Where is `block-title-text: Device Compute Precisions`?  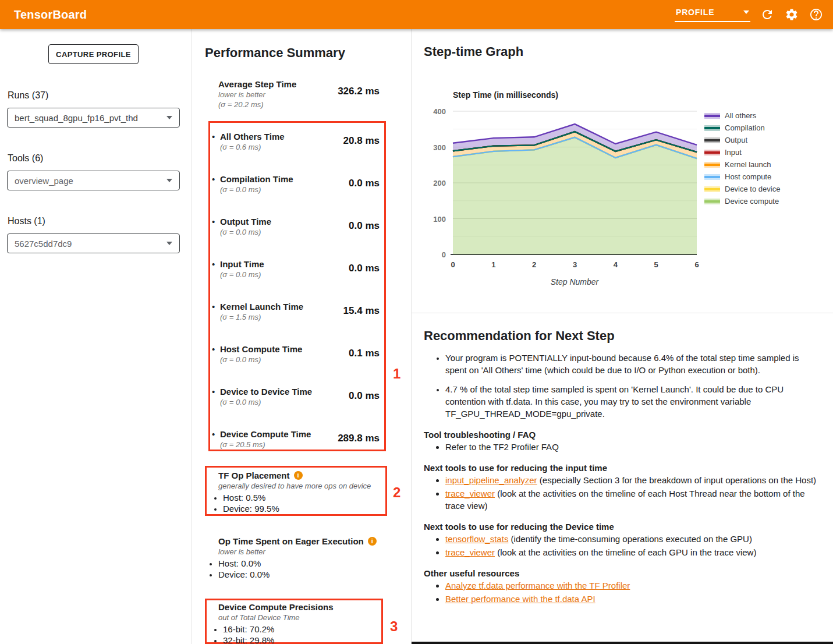
block-title-text: Device Compute Precisions is located at coordinates (276, 607).